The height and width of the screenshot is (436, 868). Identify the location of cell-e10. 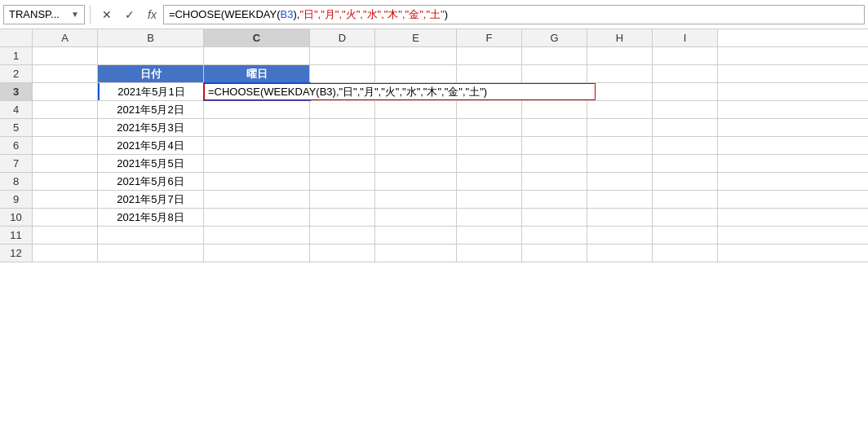
(416, 217).